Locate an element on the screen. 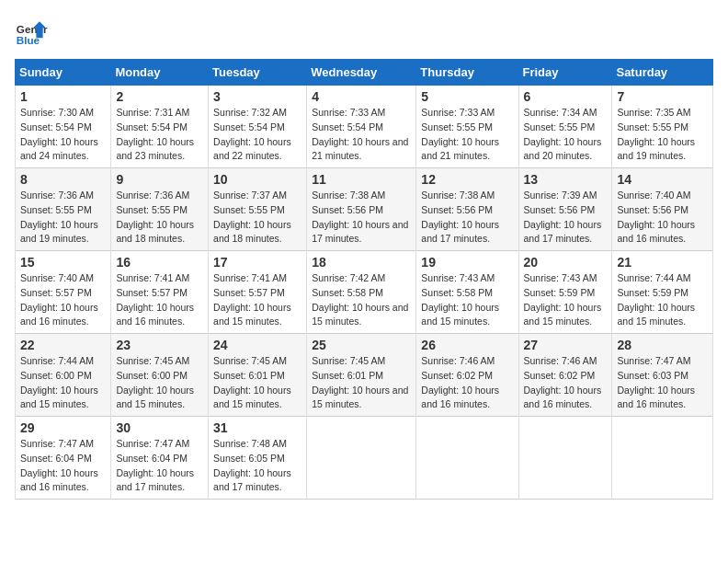 The height and width of the screenshot is (563, 728). header: General Blue is located at coordinates (364, 31).